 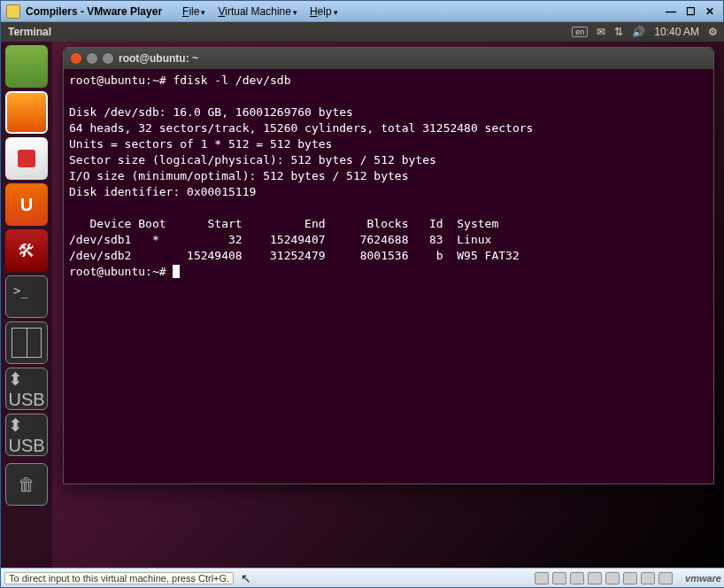 I want to click on device-cd-icon, so click(x=559, y=578).